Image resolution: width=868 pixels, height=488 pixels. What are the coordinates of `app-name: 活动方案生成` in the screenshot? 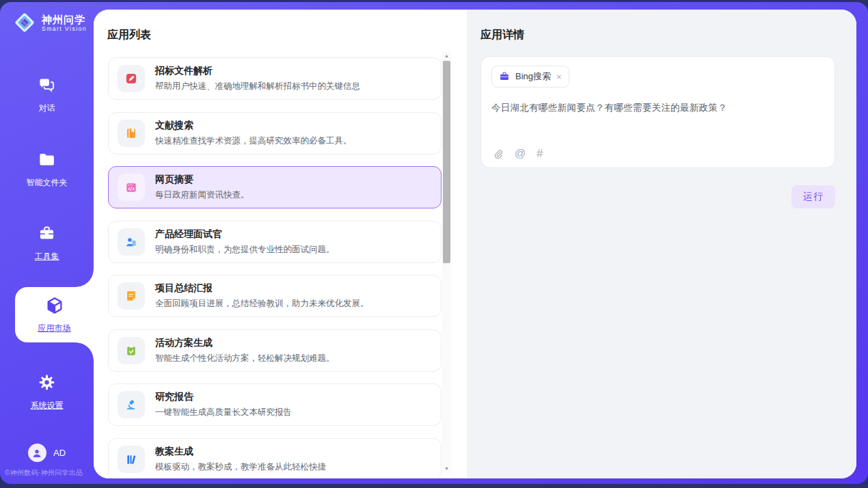 It's located at (245, 343).